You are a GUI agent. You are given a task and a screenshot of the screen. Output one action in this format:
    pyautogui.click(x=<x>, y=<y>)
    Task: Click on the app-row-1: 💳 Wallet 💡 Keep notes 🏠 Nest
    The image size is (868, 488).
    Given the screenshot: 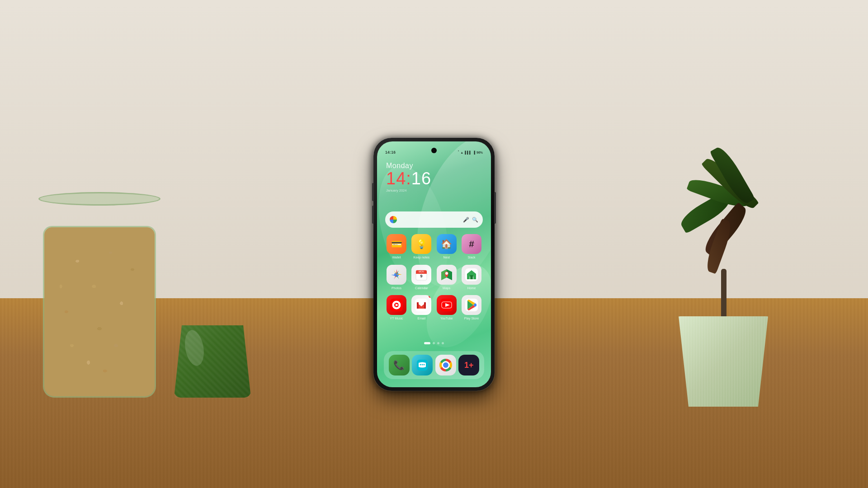 What is the action you would take?
    pyautogui.click(x=434, y=247)
    